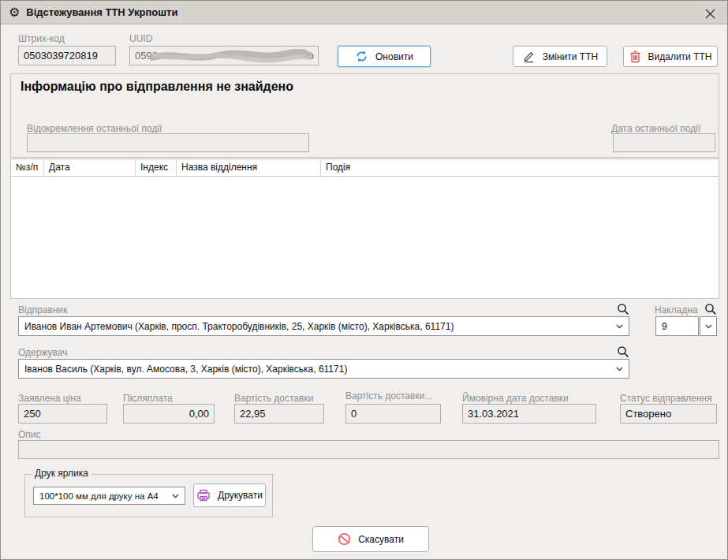 This screenshot has height=560, width=728. Describe the element at coordinates (249, 167) in the screenshot. I see `col-header-branch: Назва відділення` at that location.